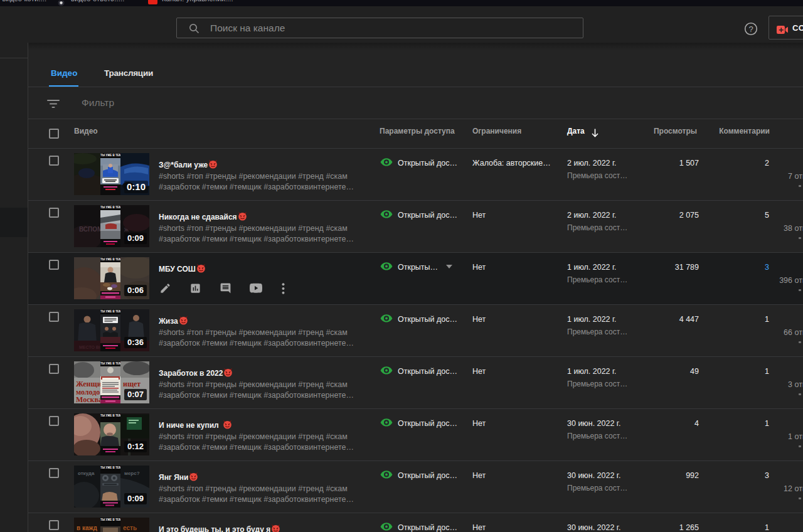 The image size is (803, 532). I want to click on svg-text: ищет, so click(132, 384).